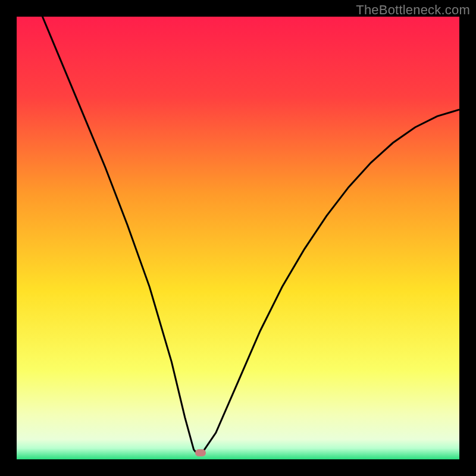  Describe the element at coordinates (201, 453) in the screenshot. I see `optimal-point-marker` at that location.